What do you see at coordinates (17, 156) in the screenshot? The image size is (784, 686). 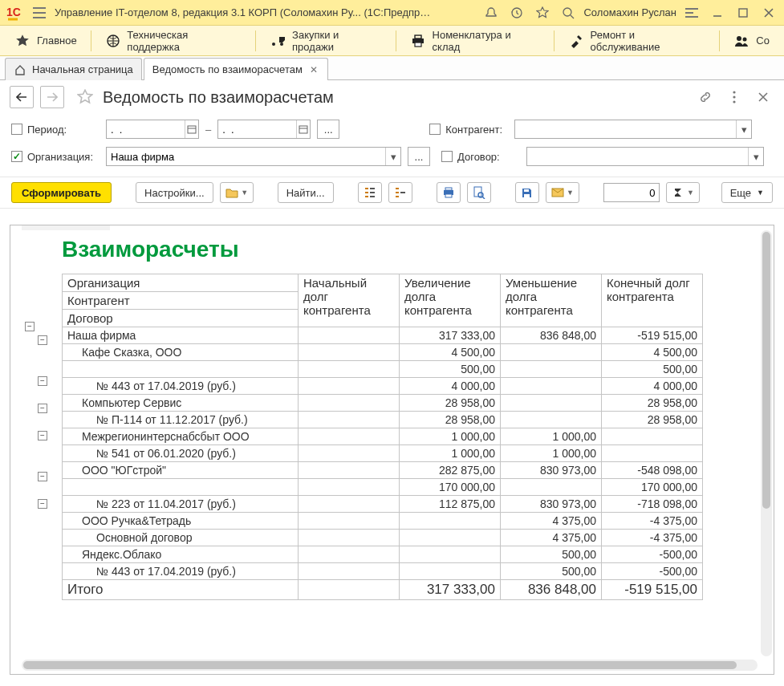 I see `org-checkbox` at bounding box center [17, 156].